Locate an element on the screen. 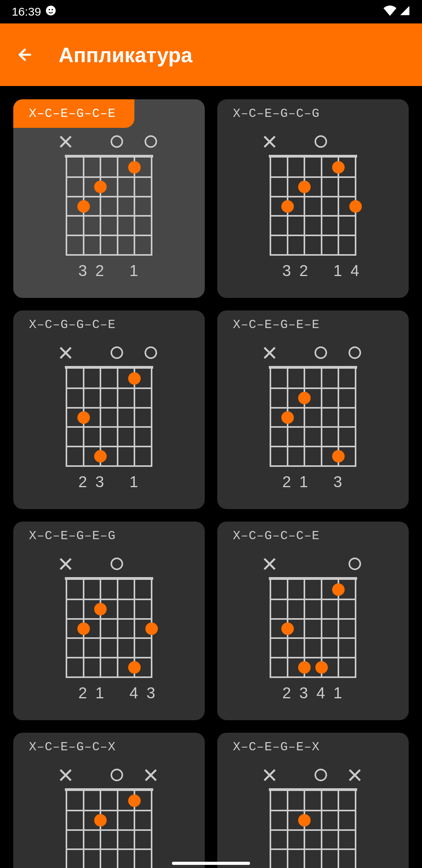  chord-card: X–C–E–G–C–X is located at coordinates (109, 800).